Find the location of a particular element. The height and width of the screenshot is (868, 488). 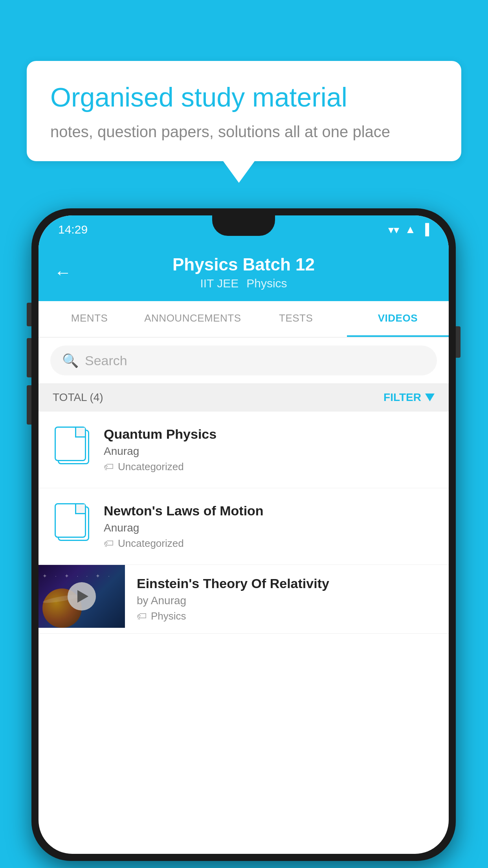

header-tag-iitjee: IIT JEE is located at coordinates (219, 283).